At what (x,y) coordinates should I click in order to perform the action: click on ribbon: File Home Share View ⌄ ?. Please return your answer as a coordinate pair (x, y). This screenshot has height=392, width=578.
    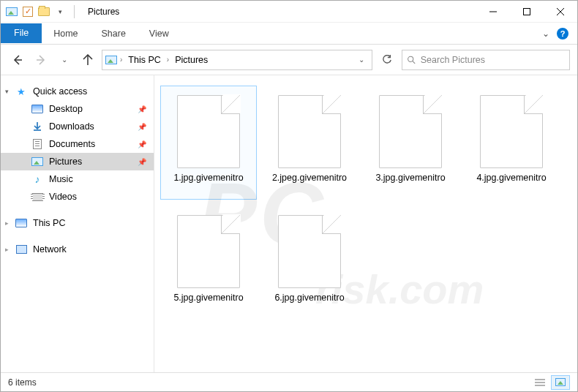
    Looking at the image, I should click on (289, 34).